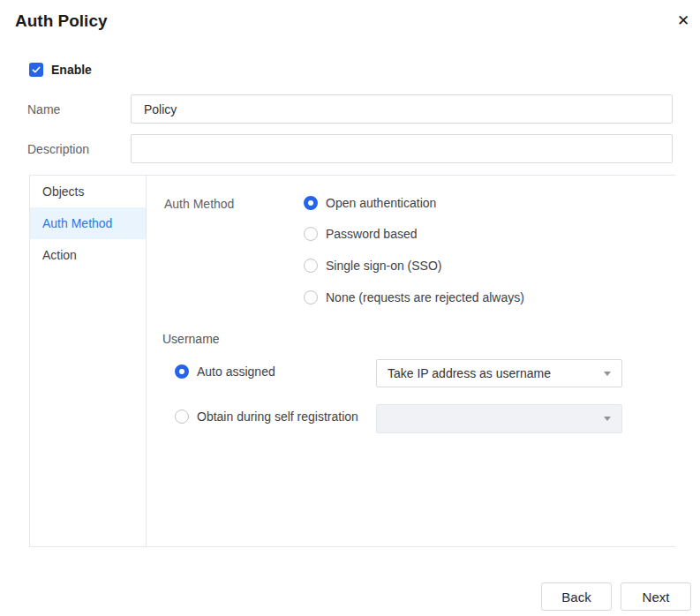  What do you see at coordinates (36, 70) in the screenshot?
I see `check-icon` at bounding box center [36, 70].